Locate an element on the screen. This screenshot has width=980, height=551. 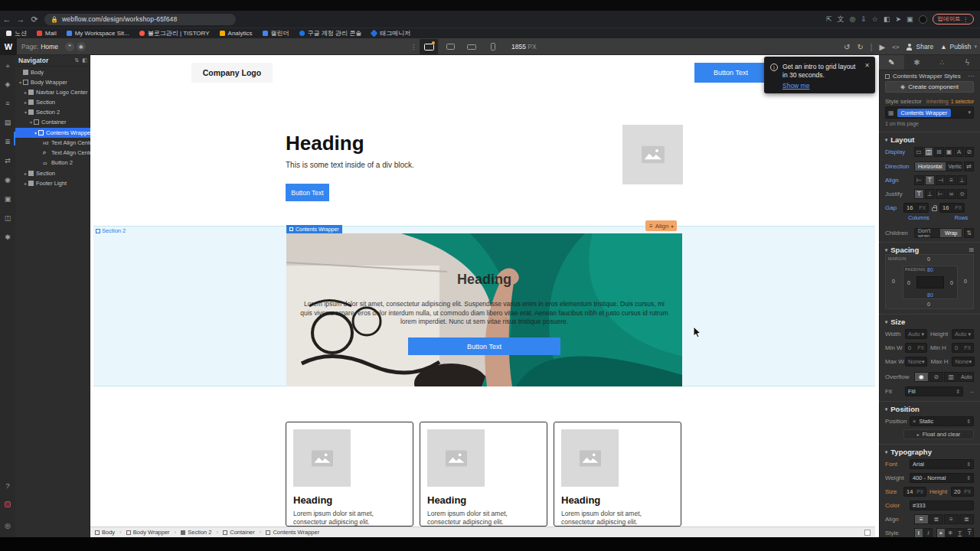
breadcrumb-container: Container is located at coordinates (239, 533).